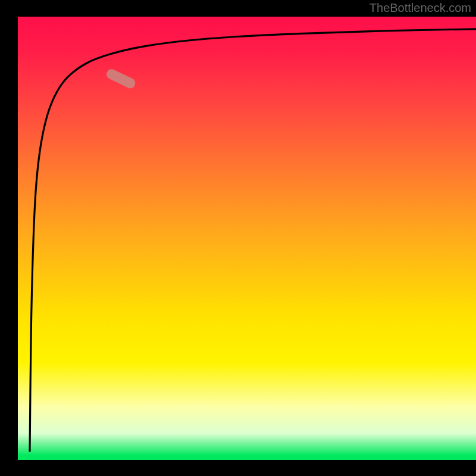 The width and height of the screenshot is (476, 476). What do you see at coordinates (121, 79) in the screenshot?
I see `highlight-segment` at bounding box center [121, 79].